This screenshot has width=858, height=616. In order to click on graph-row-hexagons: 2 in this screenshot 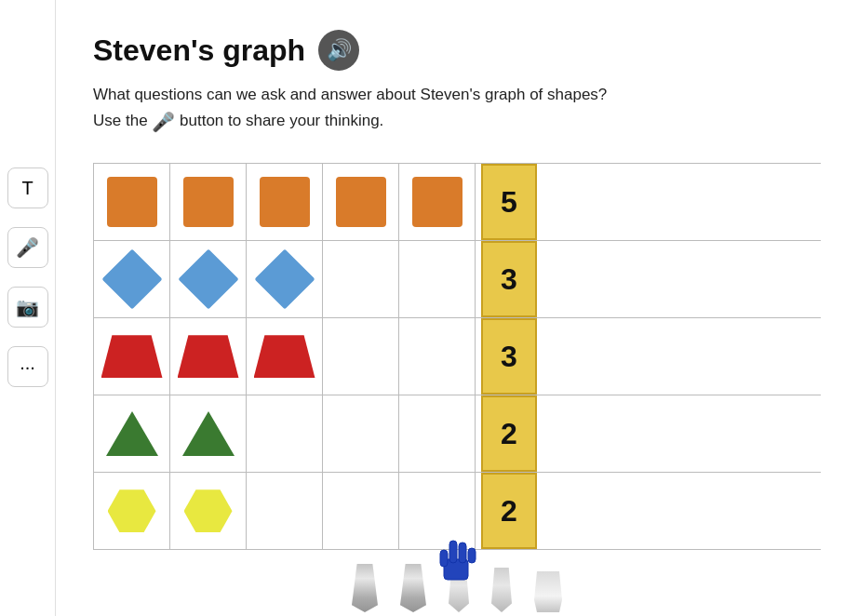, I will do `click(457, 511)`.